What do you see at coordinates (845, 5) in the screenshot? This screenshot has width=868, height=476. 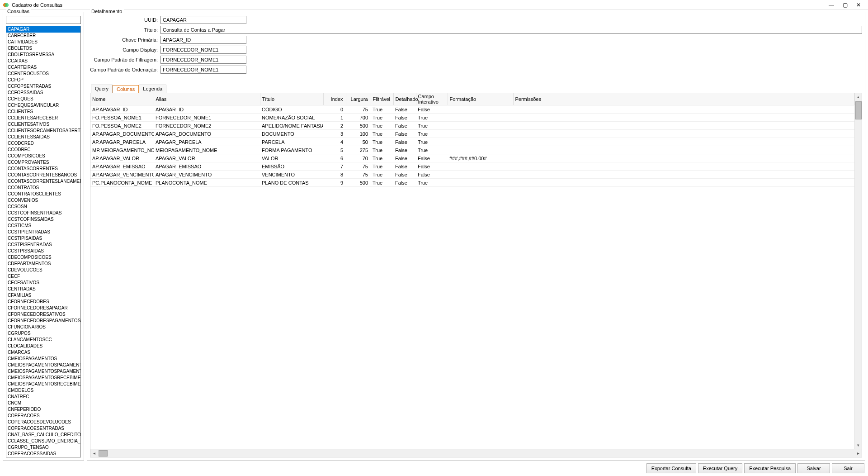 I see `maximize-button: ▢` at bounding box center [845, 5].